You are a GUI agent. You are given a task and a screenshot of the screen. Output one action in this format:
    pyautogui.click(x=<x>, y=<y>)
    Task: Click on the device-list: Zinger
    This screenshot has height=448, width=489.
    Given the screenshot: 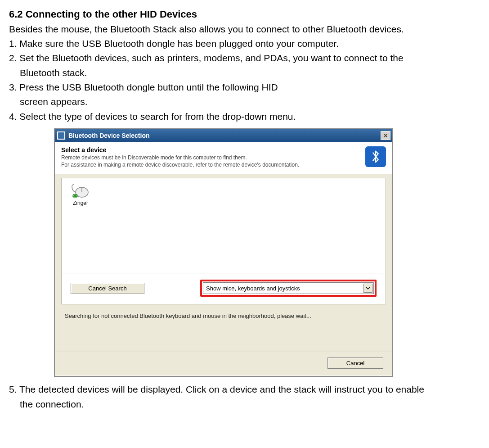 What is the action you would take?
    pyautogui.click(x=224, y=226)
    